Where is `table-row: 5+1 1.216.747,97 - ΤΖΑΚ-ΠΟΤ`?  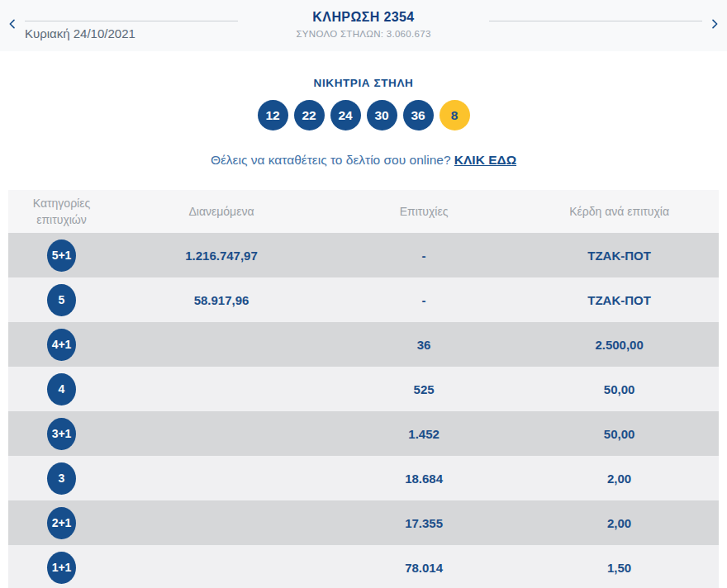 table-row: 5+1 1.216.747,97 - ΤΖΑΚ-ΠΟΤ is located at coordinates (364, 255).